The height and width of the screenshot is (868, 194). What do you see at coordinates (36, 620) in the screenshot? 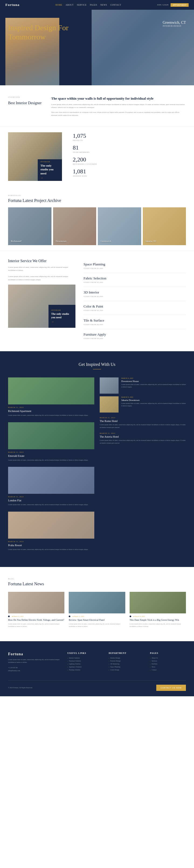
I see `news-title-1: How Do You Define Electric Field, Voltag…` at bounding box center [36, 620].